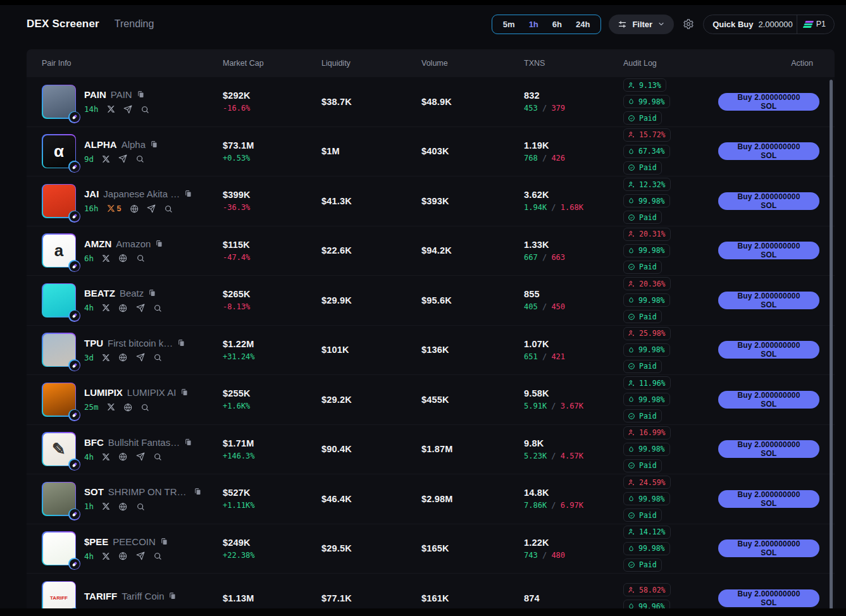  Describe the element at coordinates (642, 24) in the screenshot. I see `filter-button: Filter` at that location.